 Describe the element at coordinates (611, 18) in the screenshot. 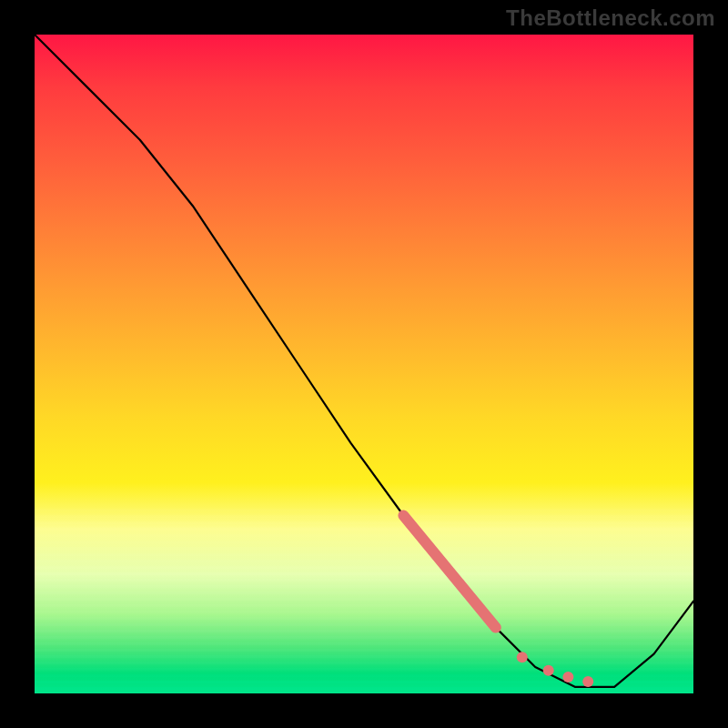

I see `watermark-text: TheBottleneck.com` at that location.